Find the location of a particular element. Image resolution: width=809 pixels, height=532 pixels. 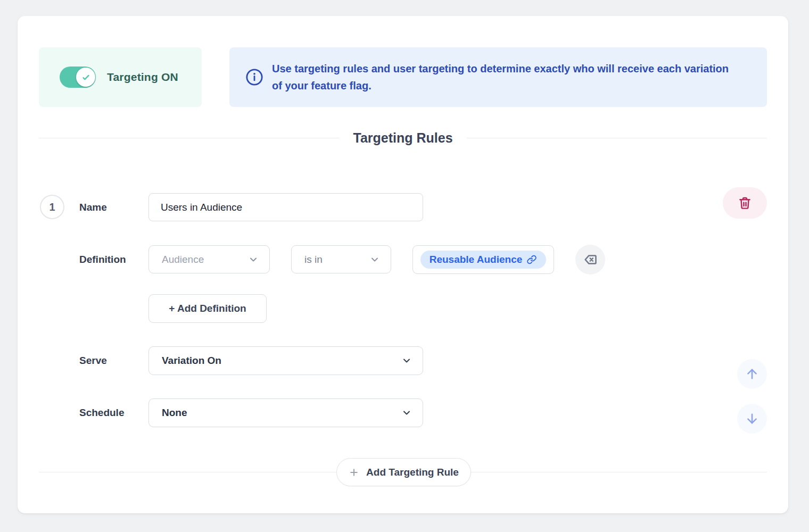

definition-label: Definition is located at coordinates (103, 260).